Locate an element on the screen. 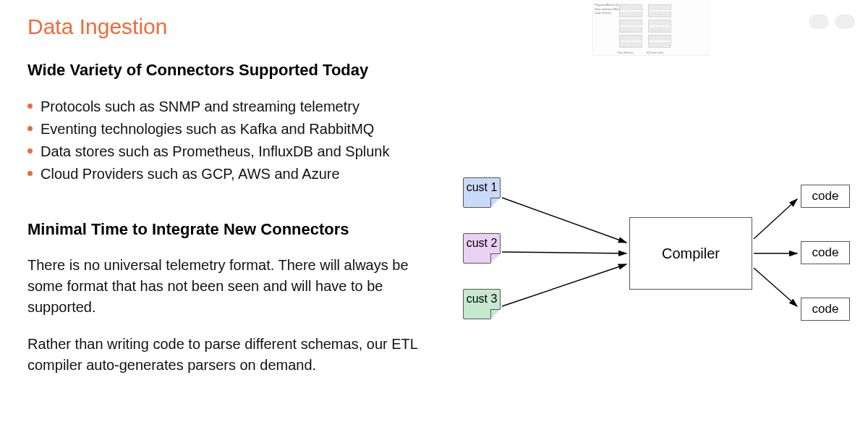 The height and width of the screenshot is (425, 868). slide-title: Data Ingestion is located at coordinates (248, 27).